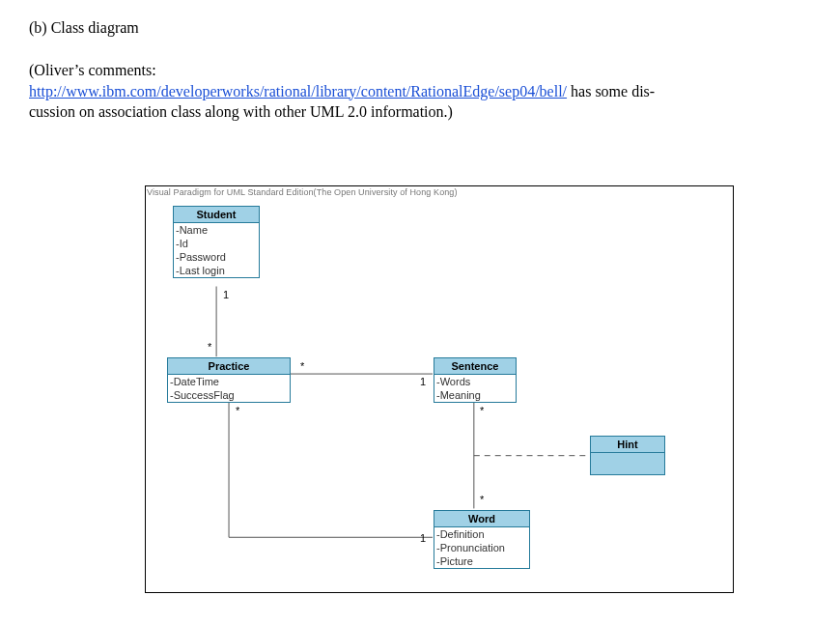 The image size is (840, 624). What do you see at coordinates (628, 464) in the screenshot?
I see `class-hint-body` at bounding box center [628, 464].